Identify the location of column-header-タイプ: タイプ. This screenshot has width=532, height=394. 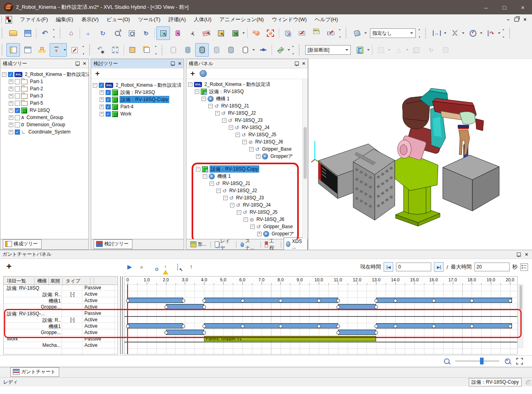
(73, 281).